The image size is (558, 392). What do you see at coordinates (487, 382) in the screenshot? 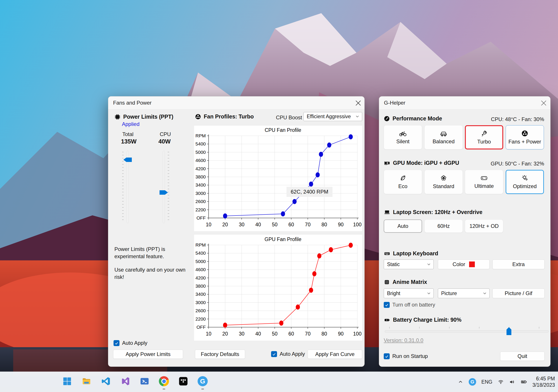
I see `language-indicator: ENG` at bounding box center [487, 382].